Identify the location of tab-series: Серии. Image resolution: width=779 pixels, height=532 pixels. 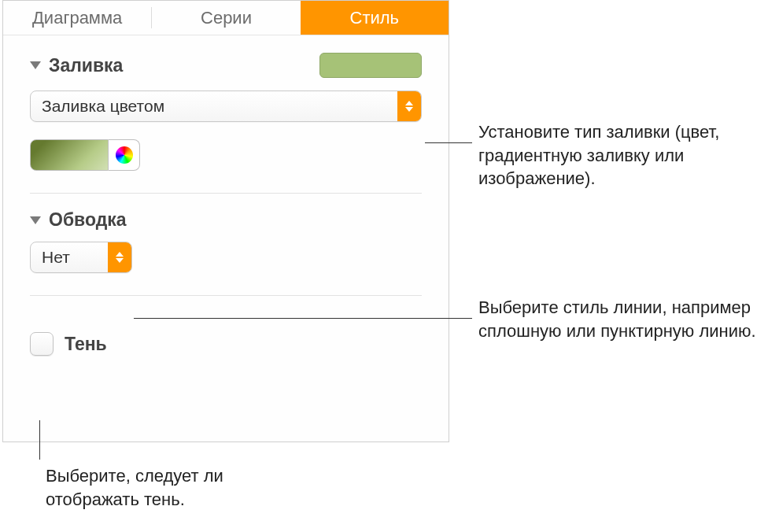
(226, 17).